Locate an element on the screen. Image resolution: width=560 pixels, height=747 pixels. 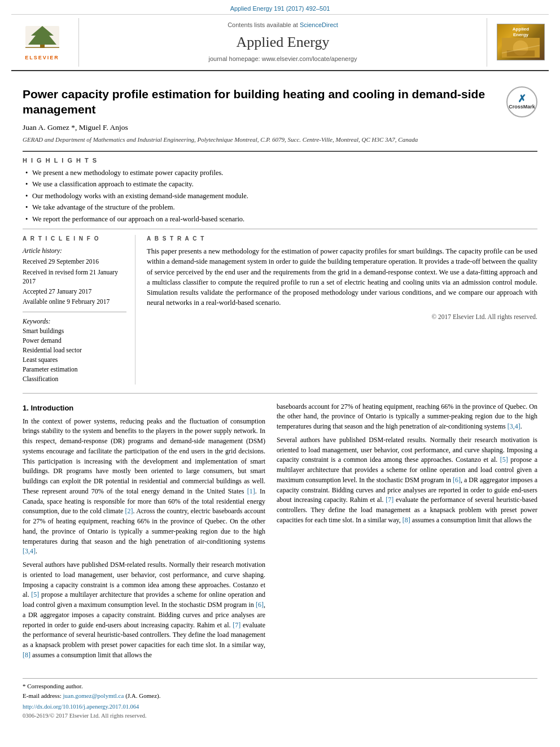
list-item: We take advantage of the structure of th… is located at coordinates (281, 208).